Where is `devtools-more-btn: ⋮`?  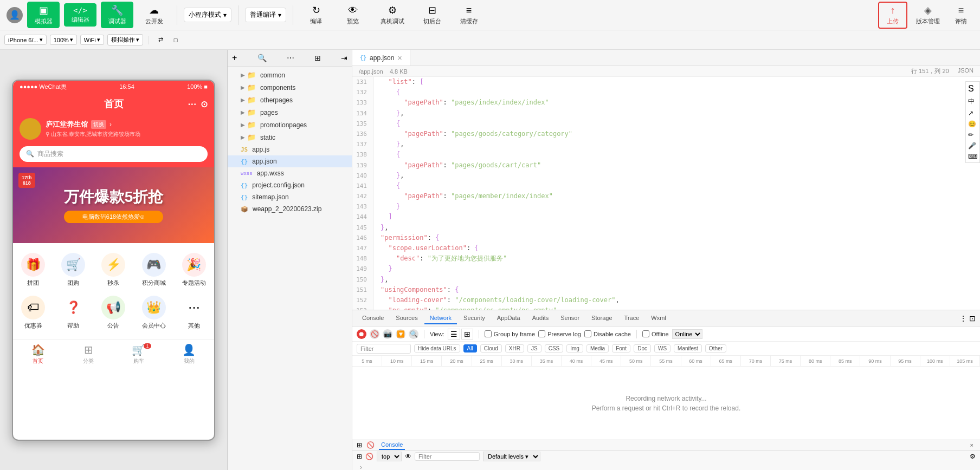 devtools-more-btn: ⋮ is located at coordinates (963, 318).